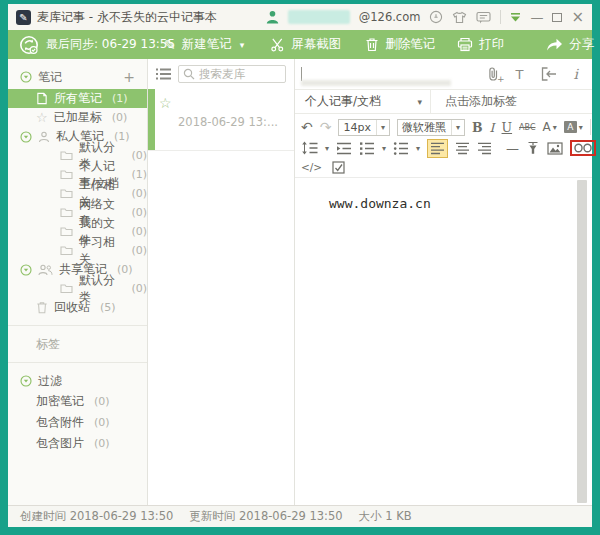 This screenshot has height=535, width=600. What do you see at coordinates (520, 74) in the screenshot?
I see `text-style-icon: T` at bounding box center [520, 74].